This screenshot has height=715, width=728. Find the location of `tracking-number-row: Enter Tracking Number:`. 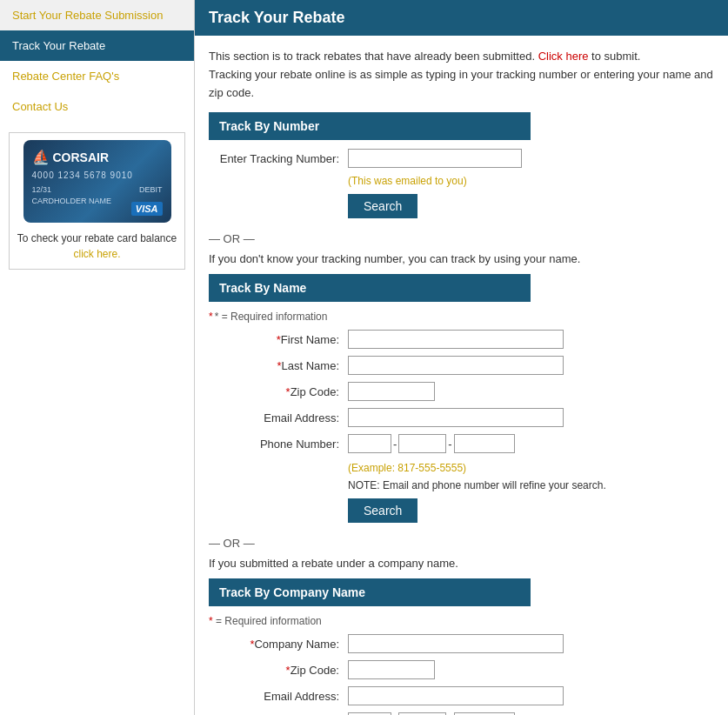

tracking-number-row: Enter Tracking Number: is located at coordinates (461, 158).